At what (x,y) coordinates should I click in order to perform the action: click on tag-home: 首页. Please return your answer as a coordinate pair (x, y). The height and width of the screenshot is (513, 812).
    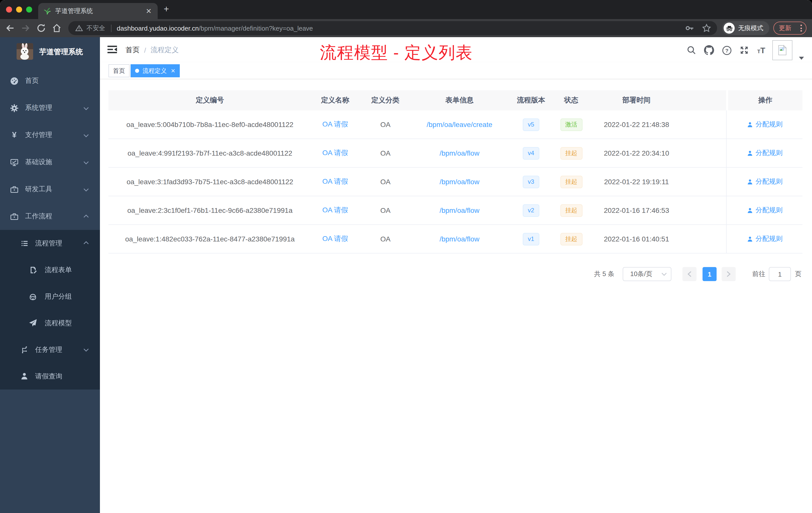
    Looking at the image, I should click on (119, 71).